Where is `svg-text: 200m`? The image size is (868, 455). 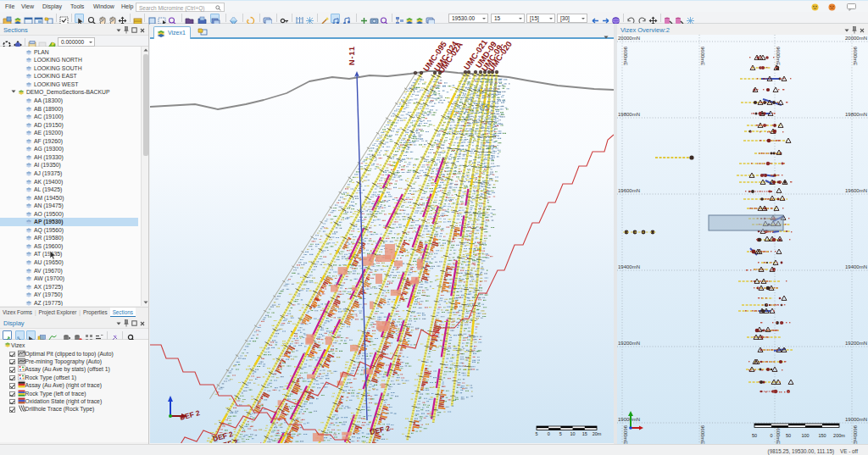
svg-text: 200m is located at coordinates (839, 436).